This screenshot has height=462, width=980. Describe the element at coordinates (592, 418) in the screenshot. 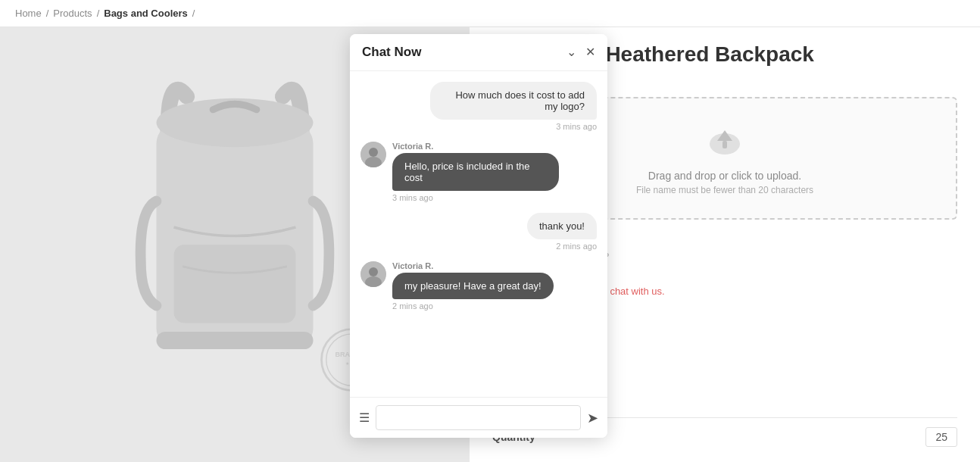

I see `chat-send-icon: ➤` at that location.